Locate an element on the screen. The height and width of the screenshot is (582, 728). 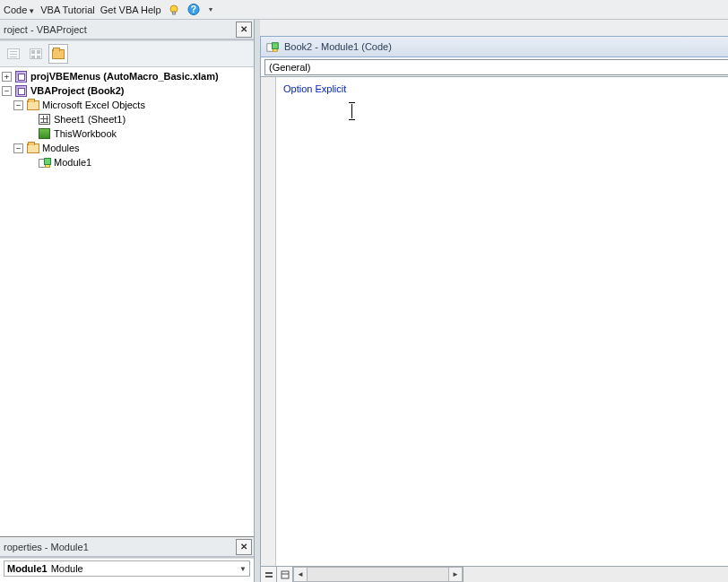
worksheet-icon is located at coordinates (45, 119).